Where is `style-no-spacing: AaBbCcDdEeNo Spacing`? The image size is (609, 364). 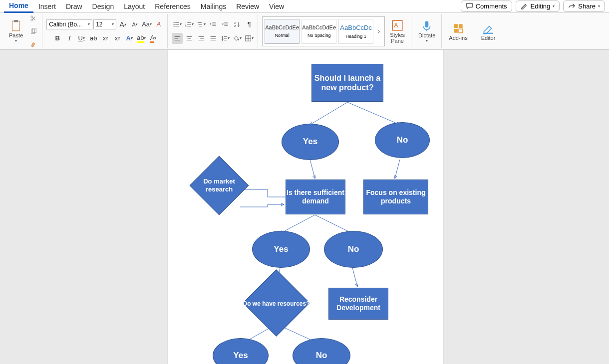
style-no-spacing: AaBbCcDdEeNo Spacing is located at coordinates (319, 31).